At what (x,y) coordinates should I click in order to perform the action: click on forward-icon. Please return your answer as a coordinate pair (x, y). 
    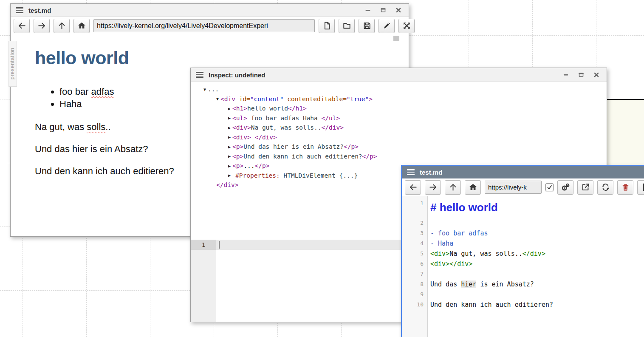
    Looking at the image, I should click on (42, 25).